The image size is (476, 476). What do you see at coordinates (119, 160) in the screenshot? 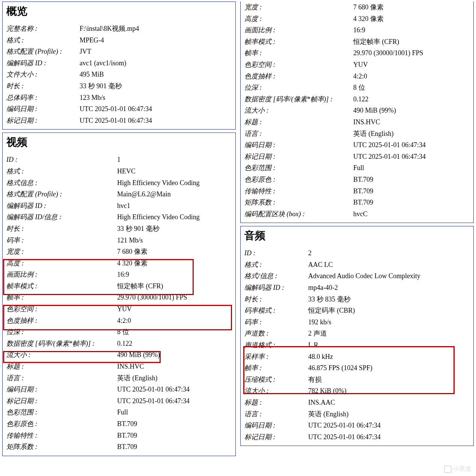
I see `property-value: 1` at bounding box center [119, 160].